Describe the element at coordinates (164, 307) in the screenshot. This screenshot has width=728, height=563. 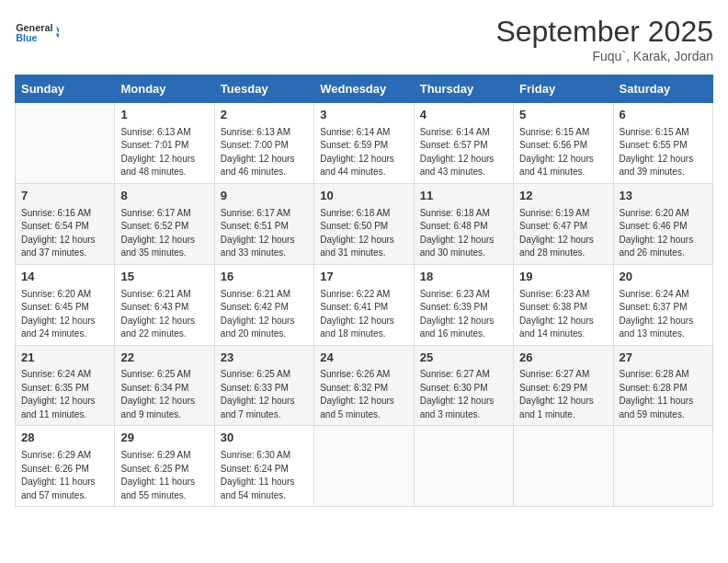
I see `cell-info: Sunset: 6:43 PM` at that location.